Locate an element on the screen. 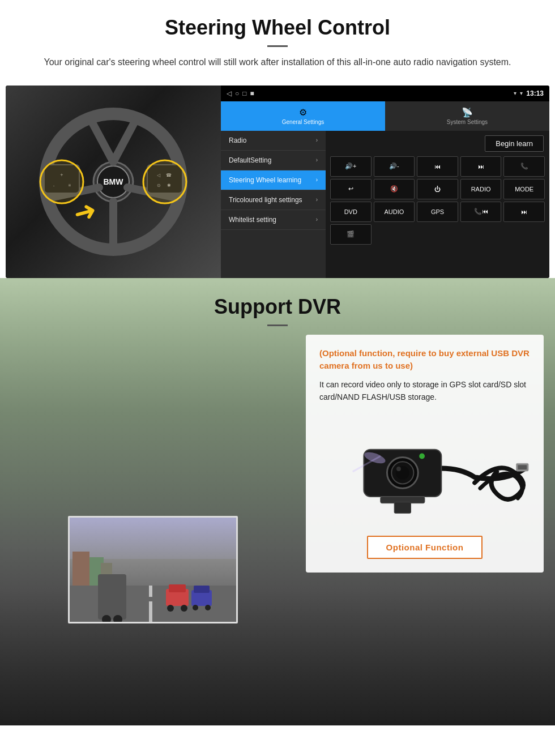 The image size is (555, 756). android-tabs: ⚙ General Settings 📡 System Settings is located at coordinates (385, 116).